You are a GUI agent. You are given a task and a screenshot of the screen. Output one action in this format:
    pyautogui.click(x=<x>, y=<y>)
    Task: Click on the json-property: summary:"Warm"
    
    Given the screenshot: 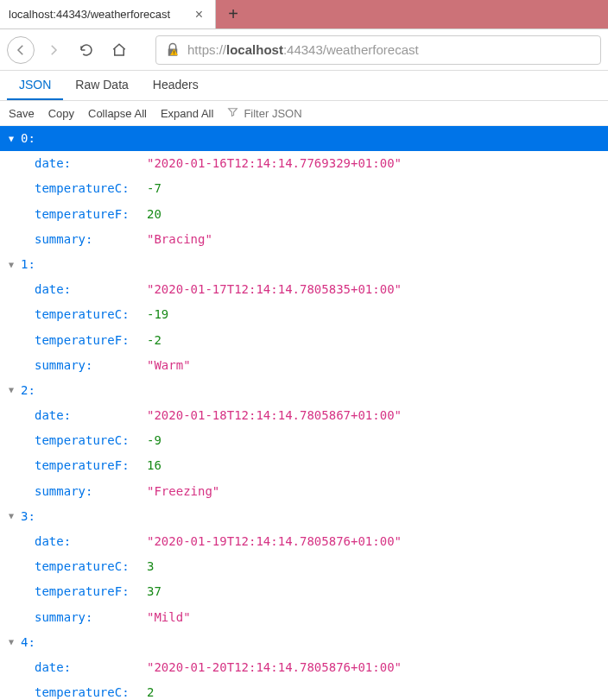 What is the action you would take?
    pyautogui.click(x=304, y=366)
    